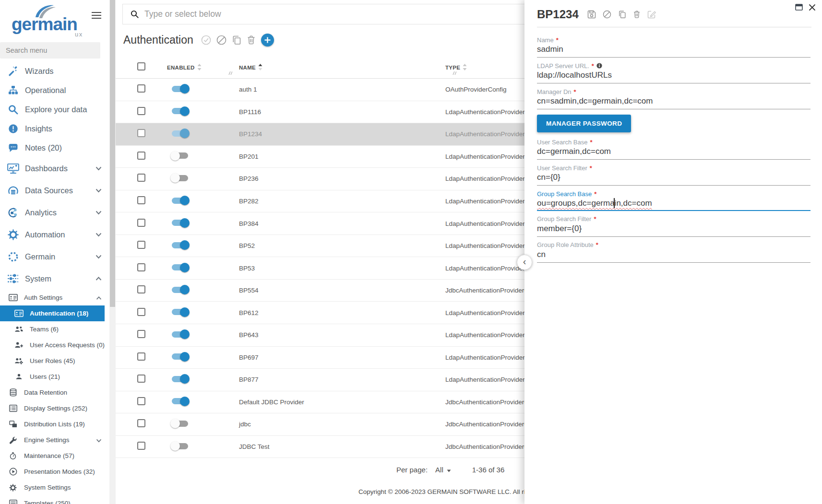  I want to click on group-role-attribute-input: cn, so click(674, 256).